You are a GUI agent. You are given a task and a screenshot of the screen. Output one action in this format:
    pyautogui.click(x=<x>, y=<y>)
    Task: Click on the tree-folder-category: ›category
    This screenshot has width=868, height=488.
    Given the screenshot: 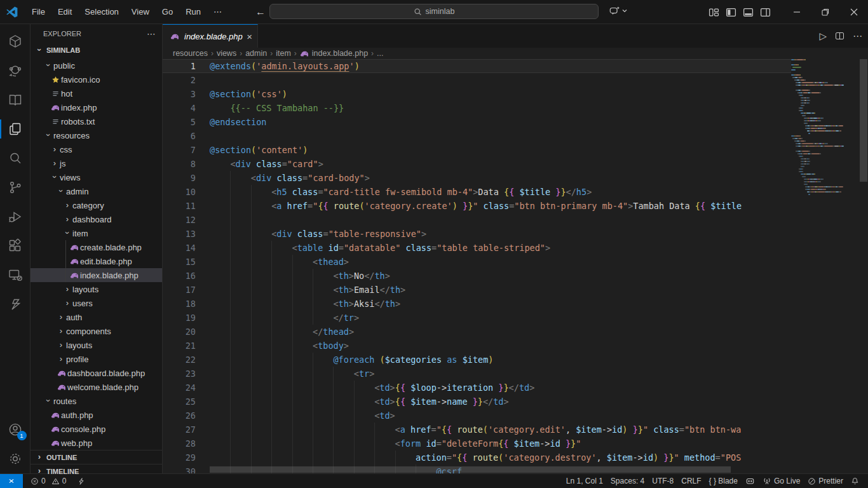 What is the action you would take?
    pyautogui.click(x=97, y=205)
    